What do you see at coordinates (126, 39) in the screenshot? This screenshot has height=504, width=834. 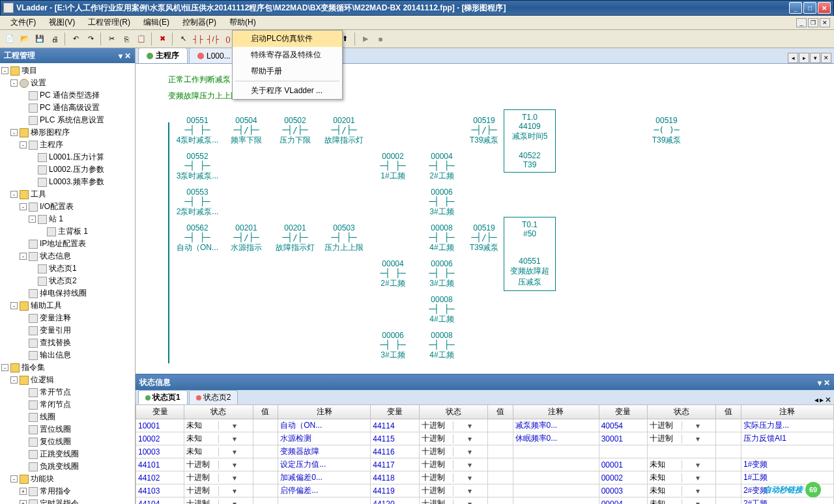 I see `copy-button: ⎘` at bounding box center [126, 39].